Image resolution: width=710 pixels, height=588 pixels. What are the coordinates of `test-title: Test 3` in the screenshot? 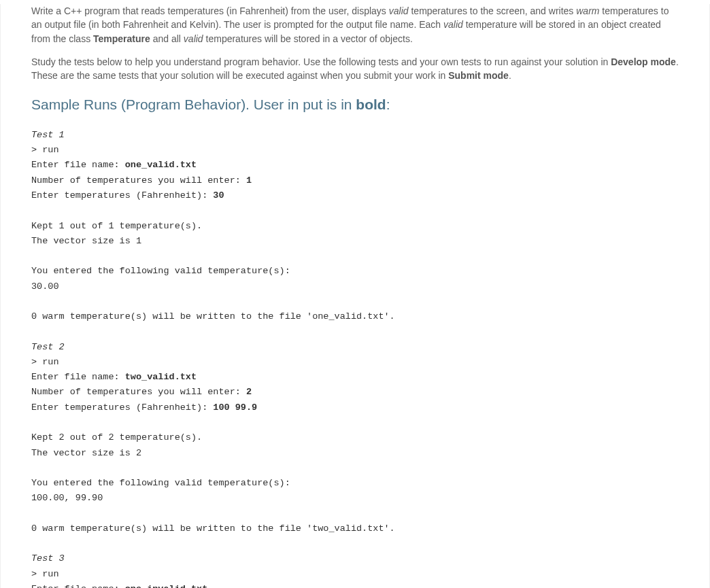 It's located at (48, 559).